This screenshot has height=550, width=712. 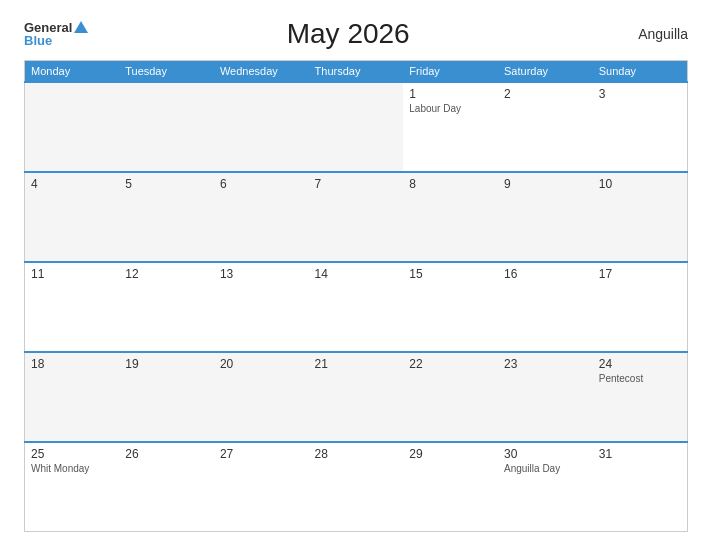 What do you see at coordinates (72, 397) in the screenshot?
I see `calendar-cell: 18` at bounding box center [72, 397].